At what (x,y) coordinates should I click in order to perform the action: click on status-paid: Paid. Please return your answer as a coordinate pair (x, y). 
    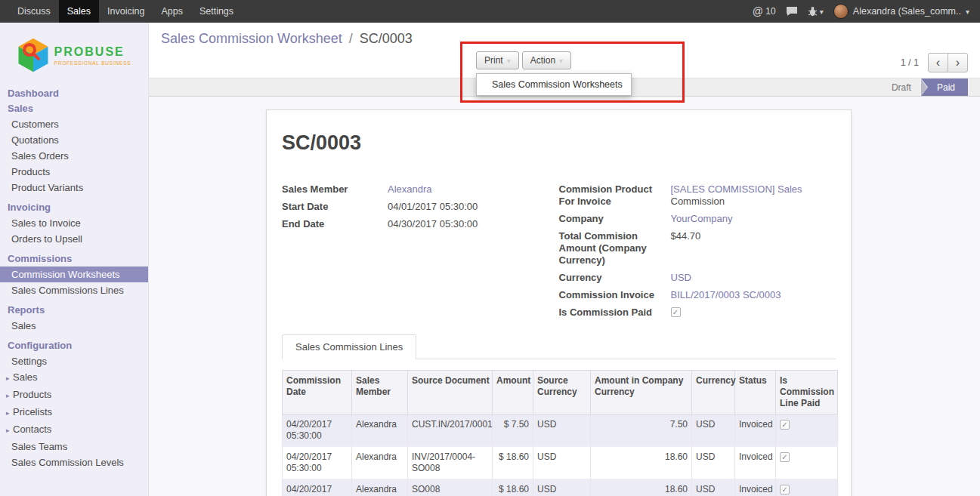
    Looking at the image, I should click on (944, 88).